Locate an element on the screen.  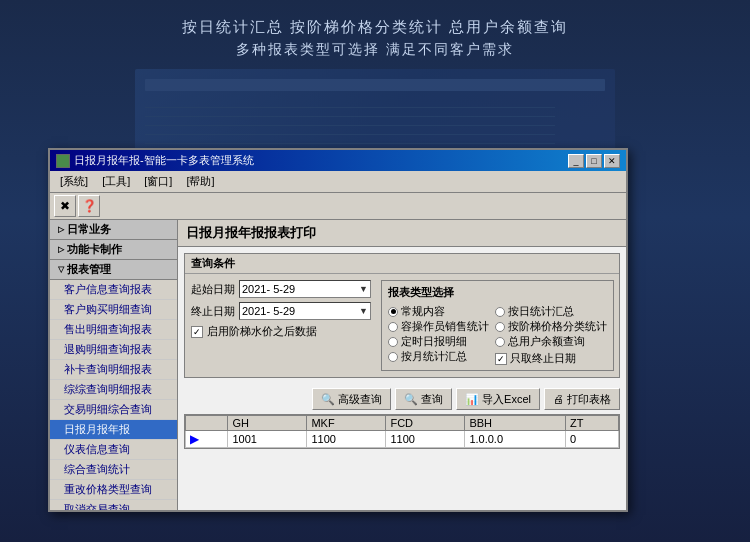
sidebar-group-daily-header: ▷ 日常业务 is located at coordinates (114, 230).